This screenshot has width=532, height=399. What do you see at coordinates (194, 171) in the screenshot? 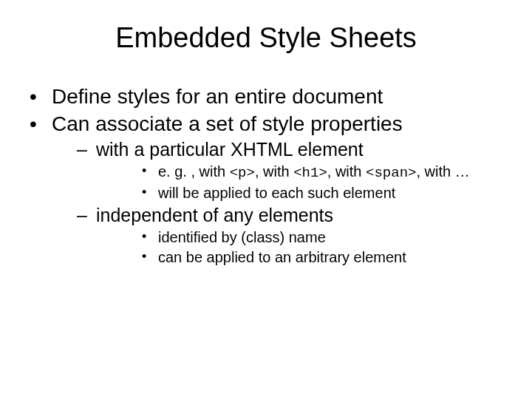
I see `bullet-text-part: e. g. , with` at bounding box center [194, 171].